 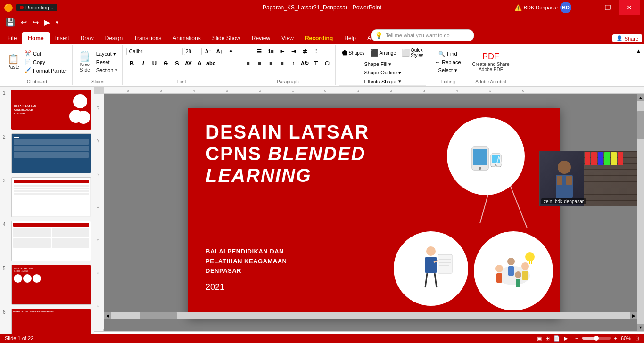 What do you see at coordinates (641, 125) in the screenshot?
I see `scroll-thumb` at bounding box center [641, 125].